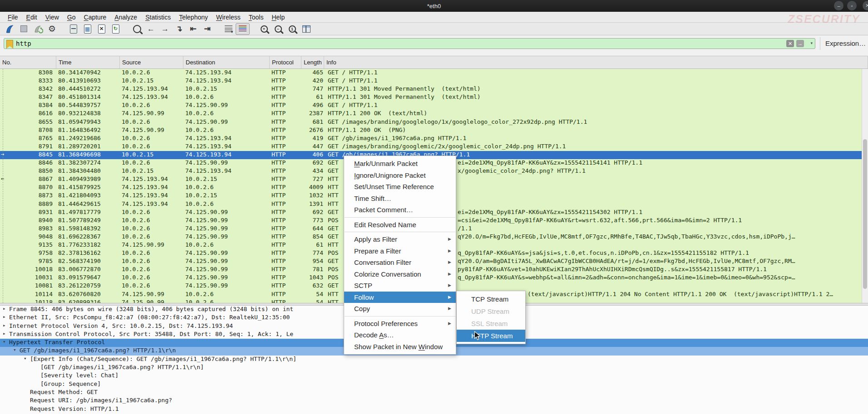 This screenshot has height=414, width=868. I want to click on context-menu-item-copy: Copy▶, so click(400, 309).